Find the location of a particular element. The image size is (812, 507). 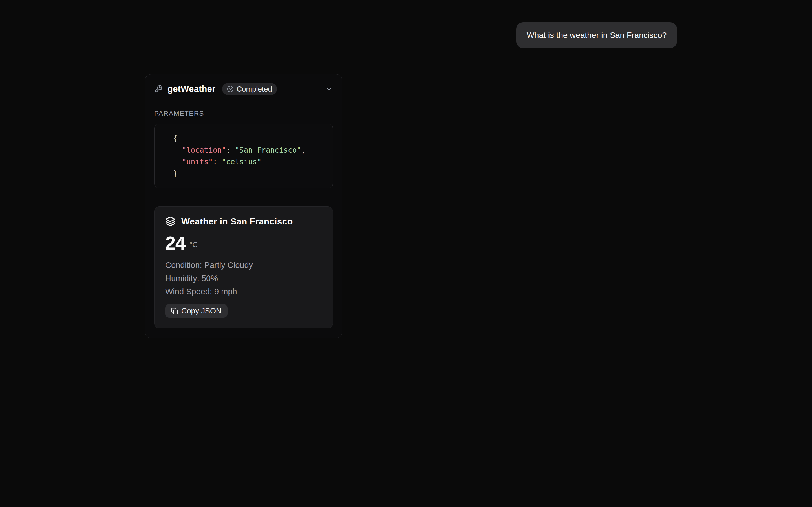

layers-icon is located at coordinates (170, 221).